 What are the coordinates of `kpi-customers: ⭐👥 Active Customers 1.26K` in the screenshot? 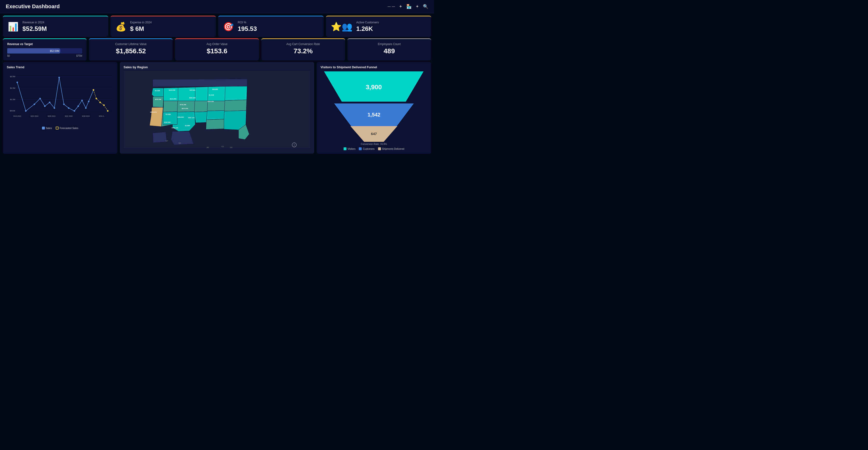 It's located at (379, 26).